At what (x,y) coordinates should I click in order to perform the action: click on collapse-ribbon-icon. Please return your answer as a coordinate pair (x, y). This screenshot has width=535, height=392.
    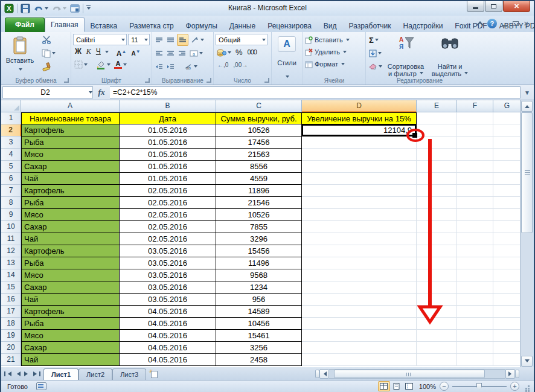
    Looking at the image, I should click on (479, 24).